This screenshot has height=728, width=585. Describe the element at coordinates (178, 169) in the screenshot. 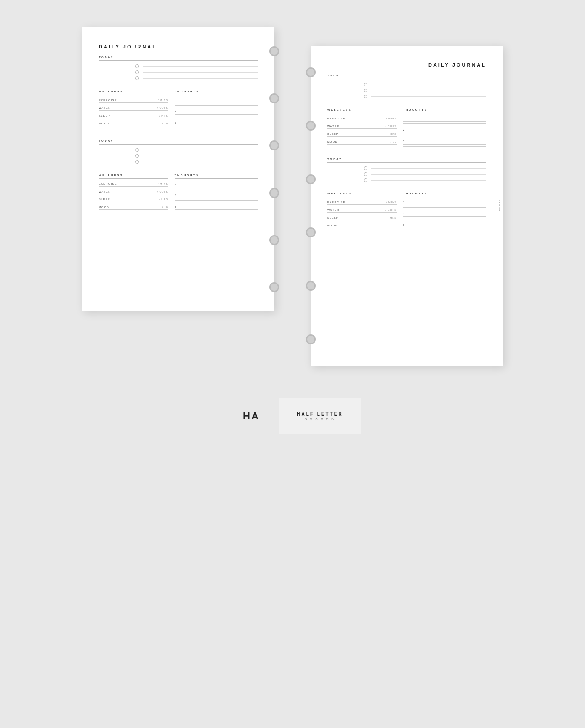

I see `left-page: DAILY JOURNAL TODAY` at that location.